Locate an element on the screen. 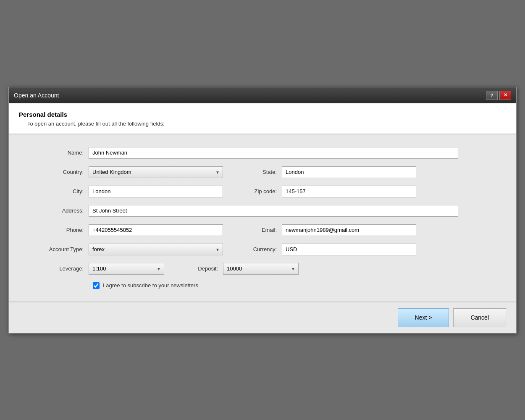 Image resolution: width=525 pixels, height=420 pixels. state-group: State: is located at coordinates (328, 172).